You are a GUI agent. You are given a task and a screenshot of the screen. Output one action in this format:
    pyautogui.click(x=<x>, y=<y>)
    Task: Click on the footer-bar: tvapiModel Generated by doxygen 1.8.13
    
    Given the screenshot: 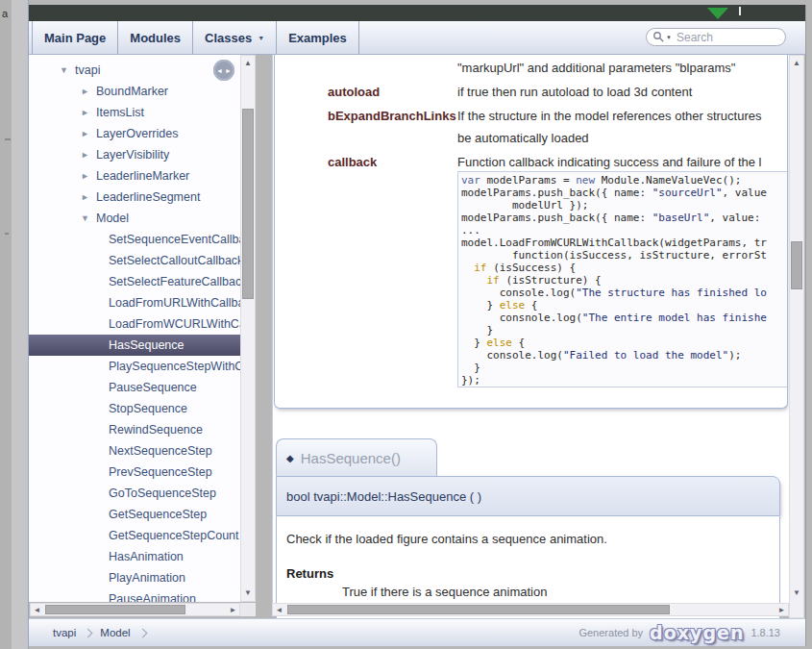 What is the action you would take?
    pyautogui.click(x=417, y=633)
    